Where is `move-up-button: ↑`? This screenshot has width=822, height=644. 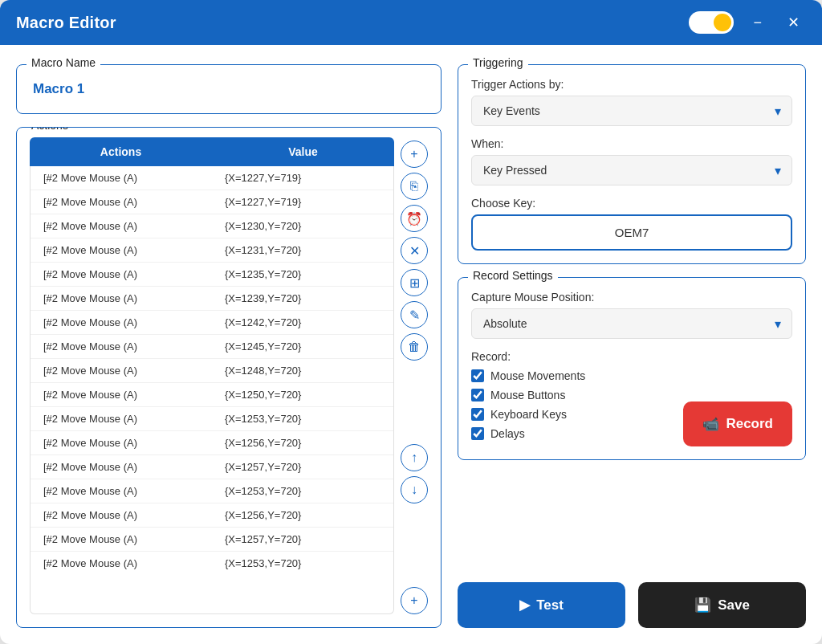 move-up-button: ↑ is located at coordinates (414, 458).